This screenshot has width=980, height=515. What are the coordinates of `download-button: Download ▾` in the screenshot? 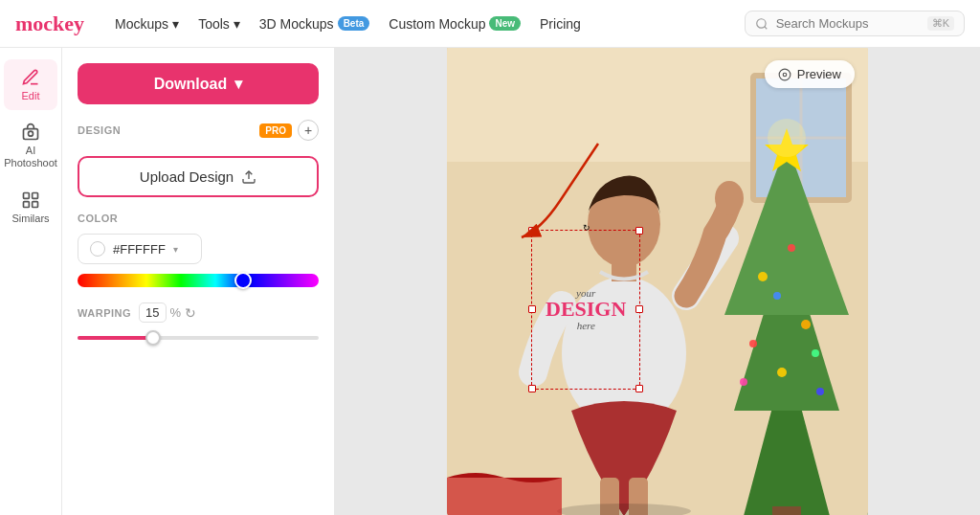 It's located at (198, 84).